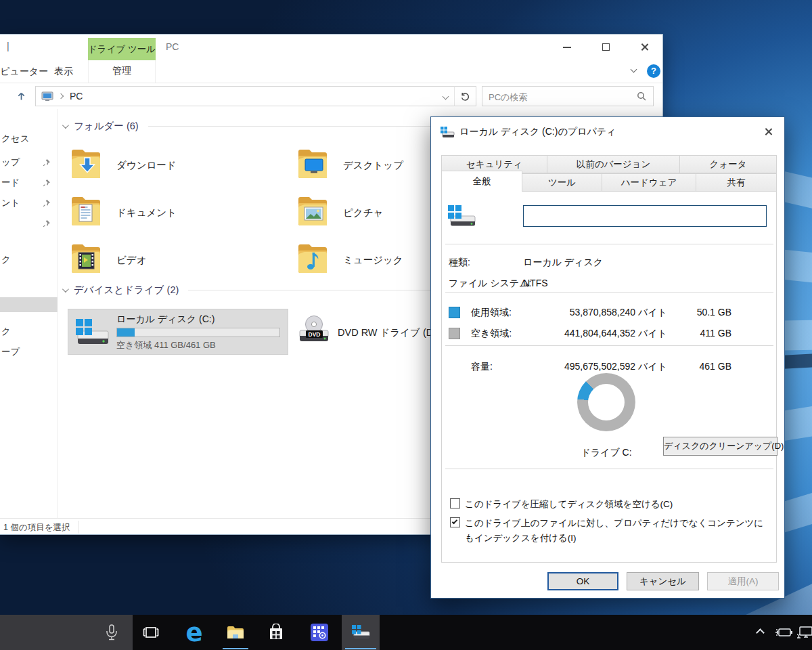 This screenshot has width=812, height=650. What do you see at coordinates (645, 216) in the screenshot?
I see `volume-label-input` at bounding box center [645, 216].